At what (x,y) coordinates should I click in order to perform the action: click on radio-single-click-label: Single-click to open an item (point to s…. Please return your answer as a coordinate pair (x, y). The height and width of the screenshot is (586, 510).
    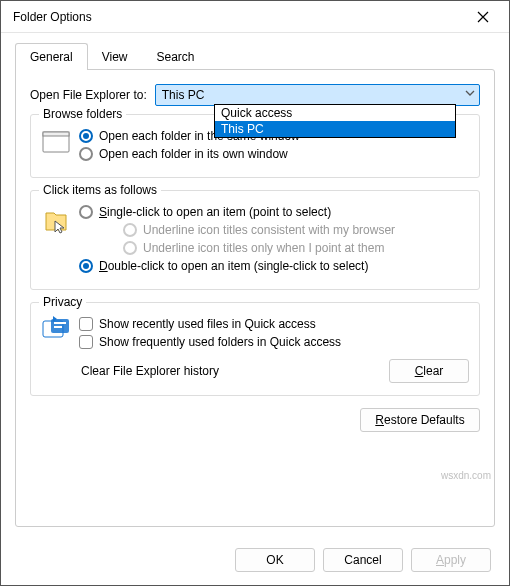
    Looking at the image, I should click on (215, 212).